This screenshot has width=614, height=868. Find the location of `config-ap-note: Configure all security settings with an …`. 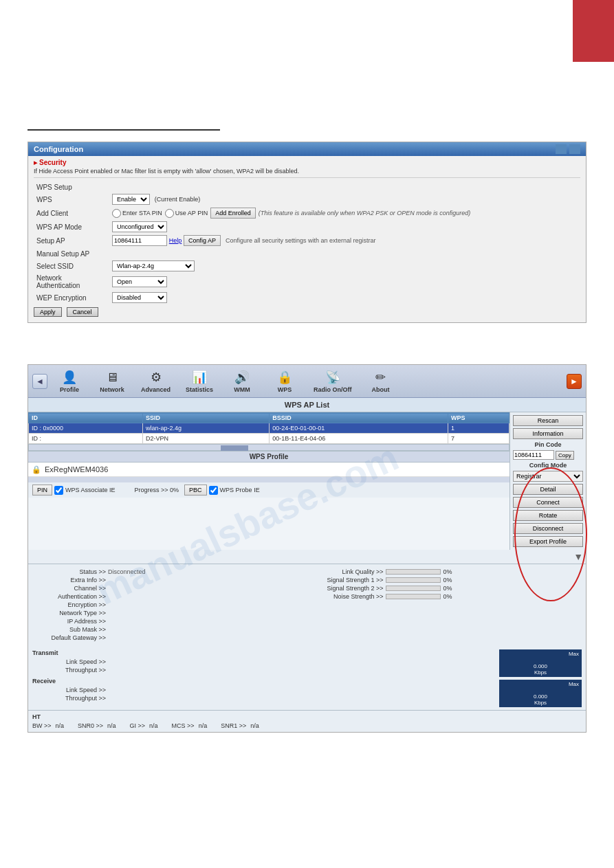

config-ap-note: Configure all security settings with an … is located at coordinates (301, 241).